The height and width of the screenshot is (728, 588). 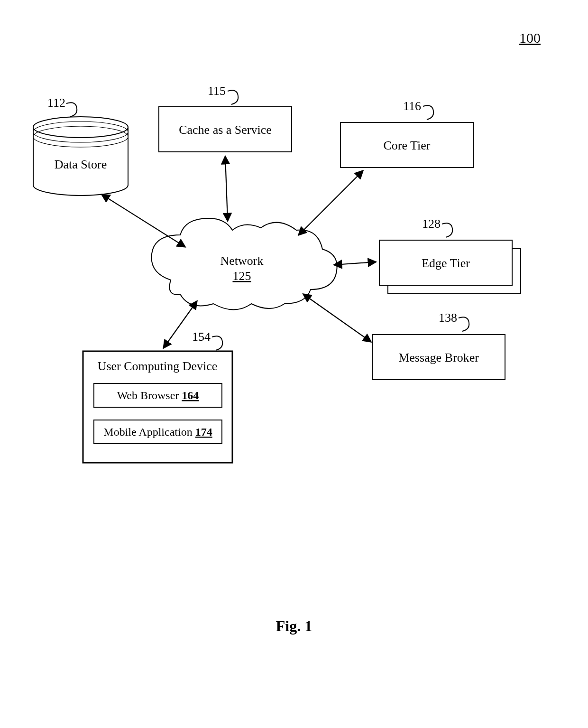 I want to click on web-browser-label: Web Browser, so click(x=148, y=395).